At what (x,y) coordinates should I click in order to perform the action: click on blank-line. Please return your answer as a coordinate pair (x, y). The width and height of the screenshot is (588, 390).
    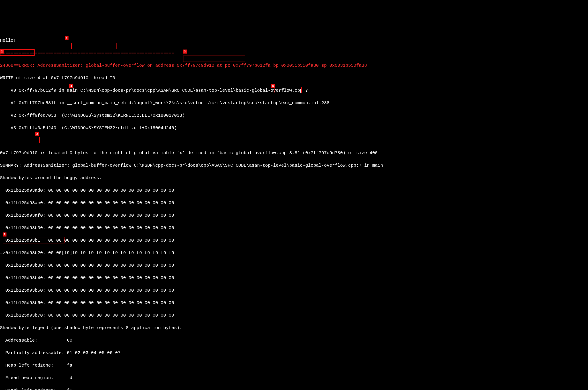
    Looking at the image, I should click on (294, 141).